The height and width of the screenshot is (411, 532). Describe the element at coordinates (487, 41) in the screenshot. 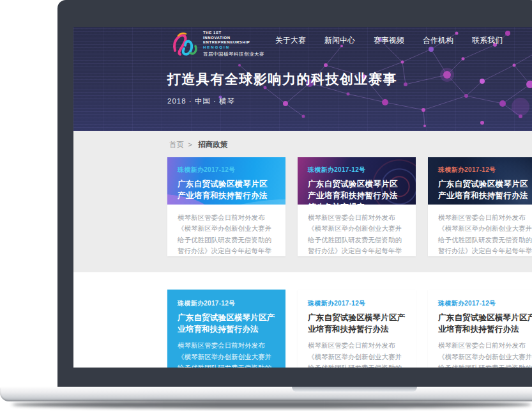

I see `nav-item-contact: 联系我们` at that location.